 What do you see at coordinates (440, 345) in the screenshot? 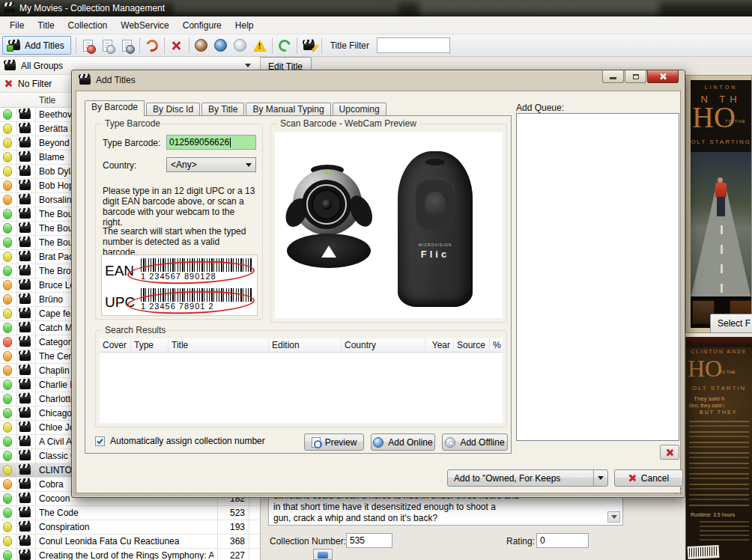
I see `search-results-column-header: Year` at bounding box center [440, 345].